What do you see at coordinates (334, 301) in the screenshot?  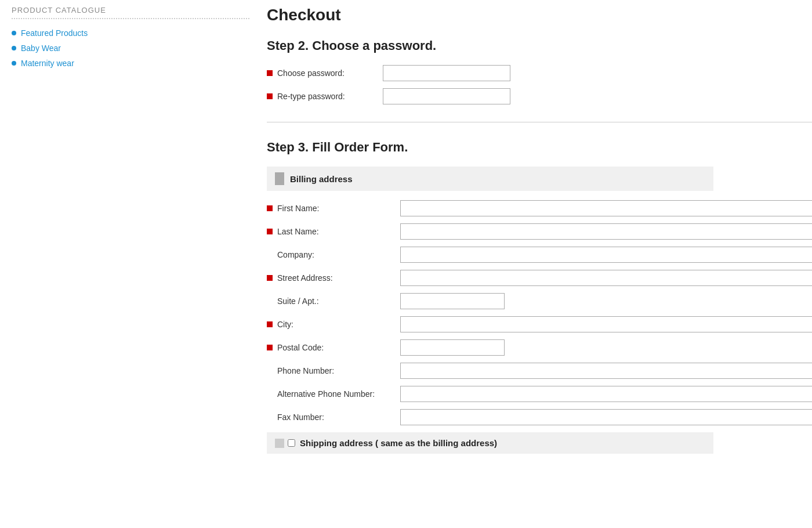 I see `suite-apt-label: Suite / Apt.:` at bounding box center [334, 301].